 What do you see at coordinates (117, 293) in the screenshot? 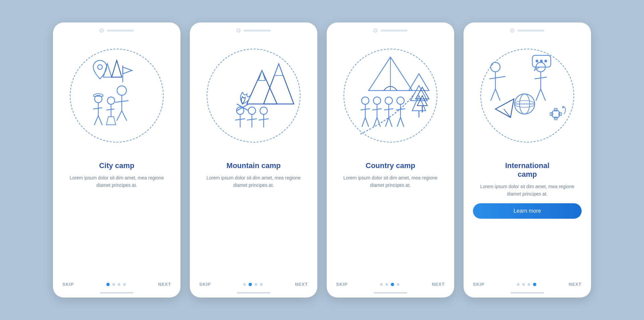
I see `city-home-indicator` at bounding box center [117, 293].